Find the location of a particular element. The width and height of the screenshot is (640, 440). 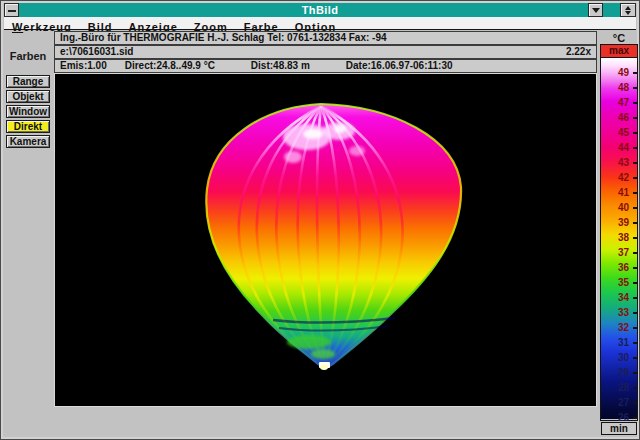

scale-temp-label: 30 is located at coordinates (624, 358).